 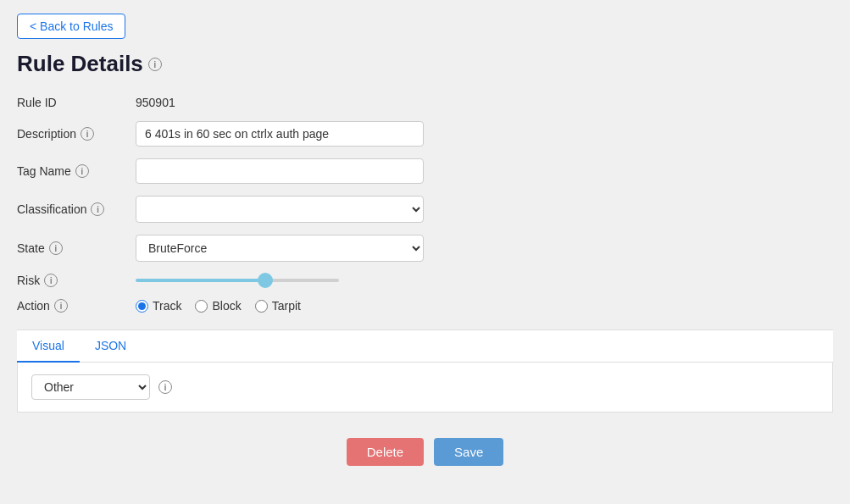 I want to click on description-label: Description i, so click(x=76, y=134).